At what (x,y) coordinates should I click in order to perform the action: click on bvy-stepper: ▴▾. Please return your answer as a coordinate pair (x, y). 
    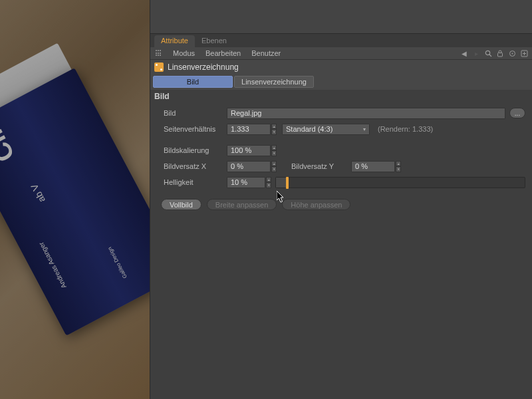
    Looking at the image, I should click on (398, 166).